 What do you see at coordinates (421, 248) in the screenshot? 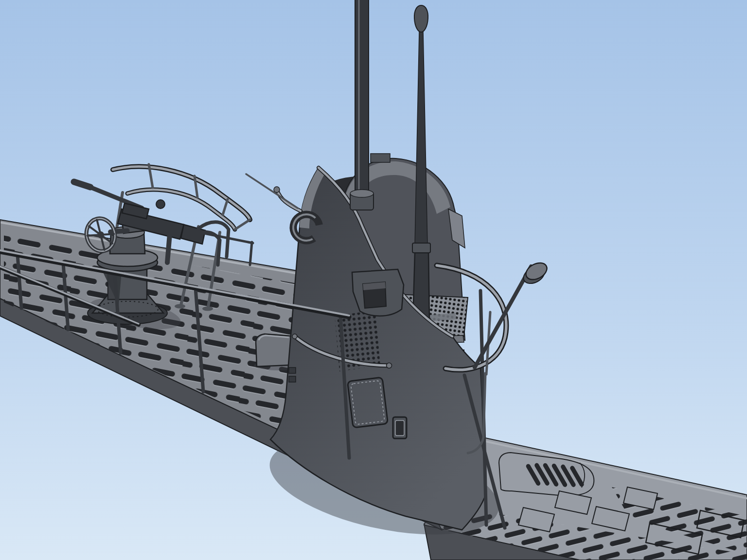
I see `antenna-sleeve-joint` at bounding box center [421, 248].